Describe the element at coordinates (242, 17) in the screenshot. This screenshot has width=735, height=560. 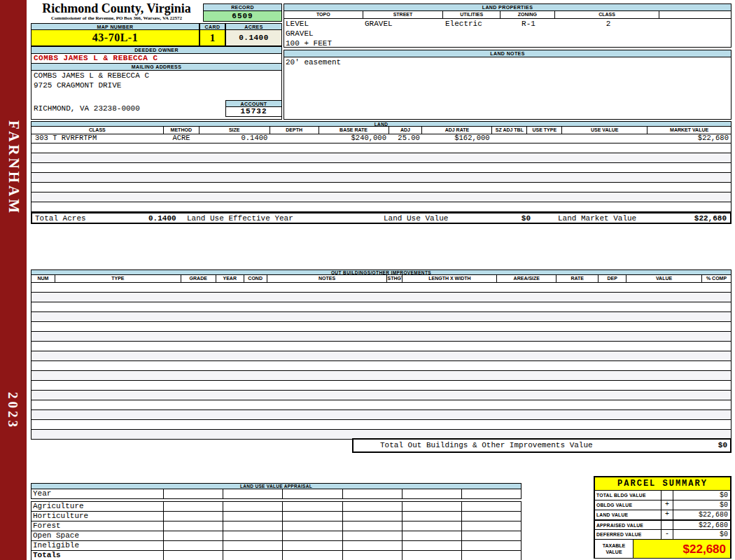
I see `record-value: 6509` at that location.